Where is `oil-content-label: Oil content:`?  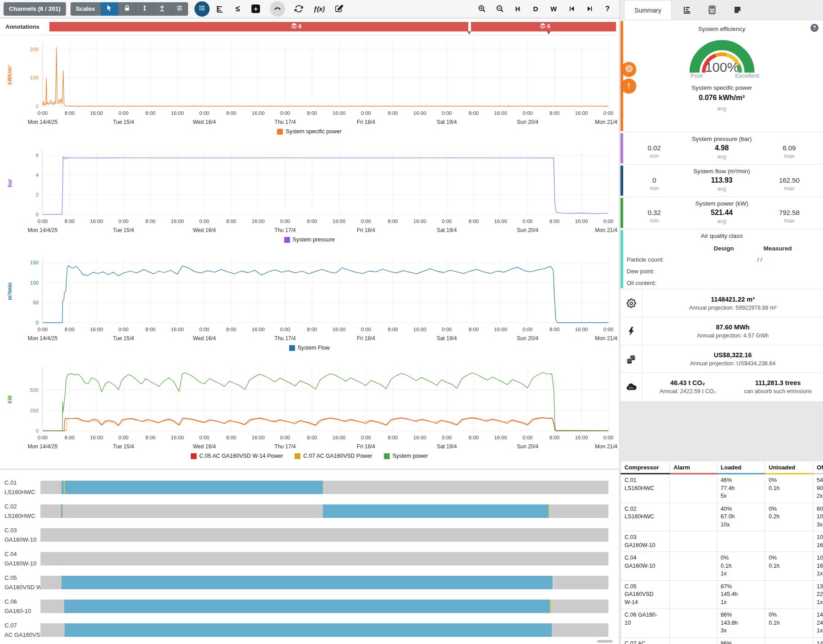
oil-content-label: Oil content: is located at coordinates (642, 283).